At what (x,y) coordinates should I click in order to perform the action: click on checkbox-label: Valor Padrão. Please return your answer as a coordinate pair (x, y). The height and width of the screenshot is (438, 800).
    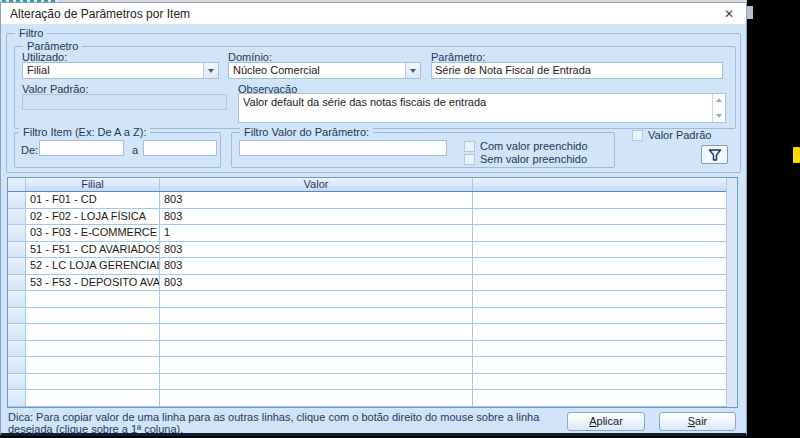
    Looking at the image, I should click on (680, 135).